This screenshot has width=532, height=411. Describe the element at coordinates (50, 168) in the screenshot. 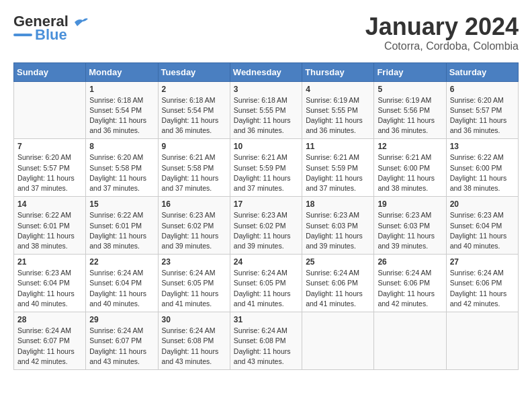

I see `calendar-cell: 7Sunrise: 6:20 AMSunset: 5:57 PMDaylight…` at that location.